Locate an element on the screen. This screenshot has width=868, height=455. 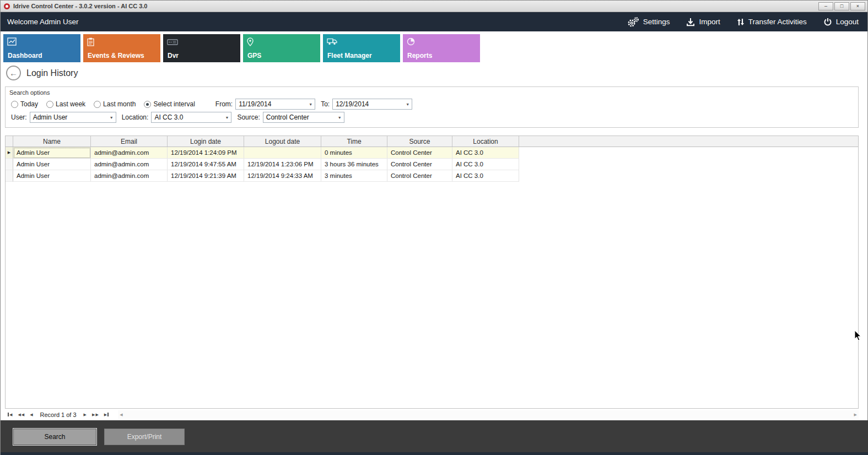
radio-today: Today is located at coordinates (24, 104).